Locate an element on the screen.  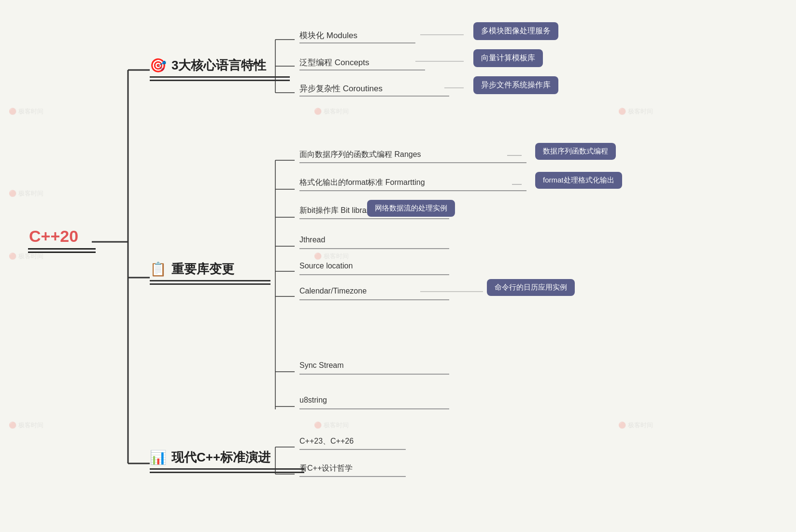
leaf-syncstream: Sync Stream is located at coordinates (322, 365).